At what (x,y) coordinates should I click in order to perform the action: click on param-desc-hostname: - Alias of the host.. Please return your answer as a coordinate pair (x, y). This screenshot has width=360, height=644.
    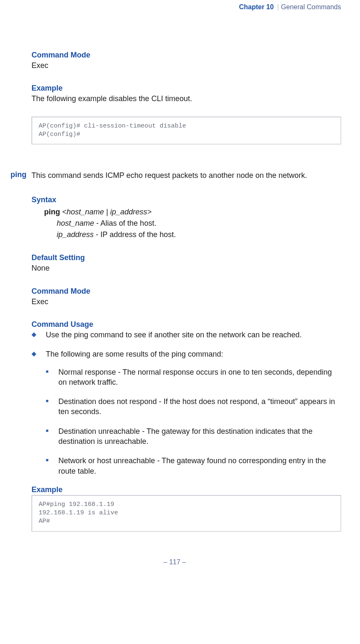
    Looking at the image, I should click on (125, 223).